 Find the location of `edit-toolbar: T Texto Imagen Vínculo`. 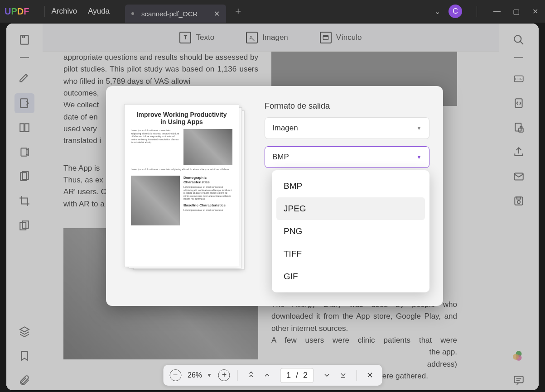

edit-toolbar: T Texto Imagen Vínculo is located at coordinates (271, 38).